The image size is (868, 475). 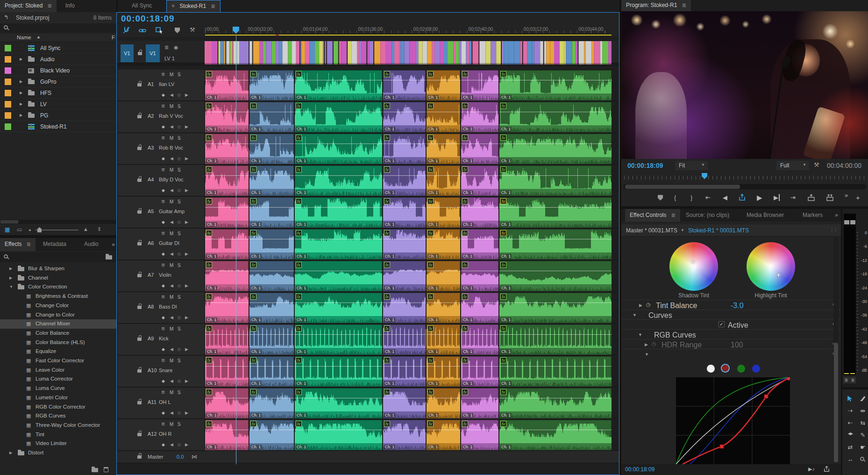 I want to click on effects-tree-row: ▦Brightness & Contrast, so click(x=58, y=296).